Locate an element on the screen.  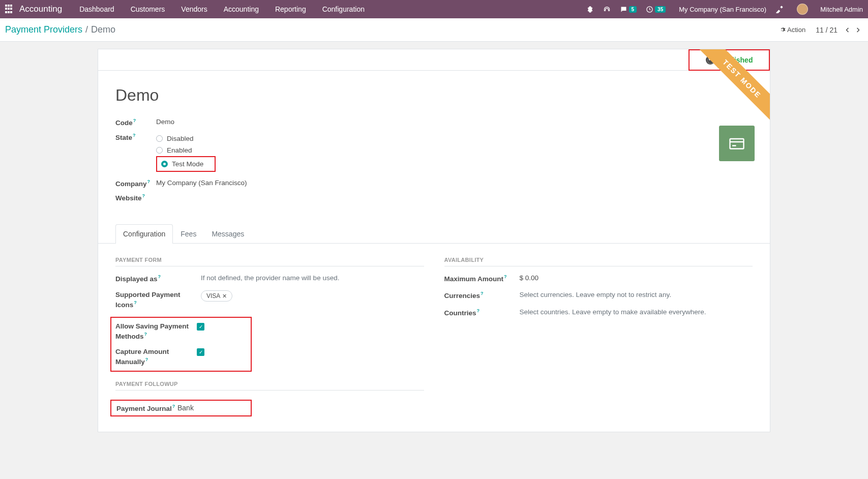
tab-configuration: Configuration is located at coordinates (144, 234).